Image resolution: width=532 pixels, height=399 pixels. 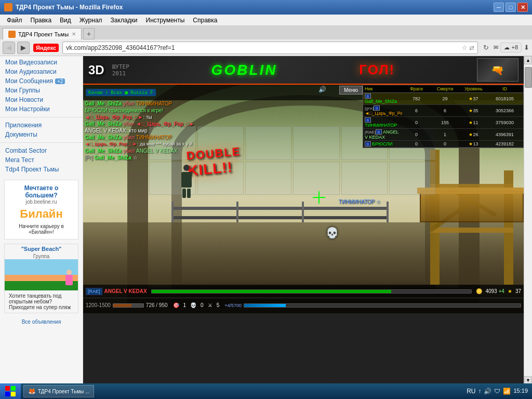 I want to click on scoreboard-row-1: ВGall_Me_ShiZa 782 29 ★37 6018105, so click(x=443, y=99).